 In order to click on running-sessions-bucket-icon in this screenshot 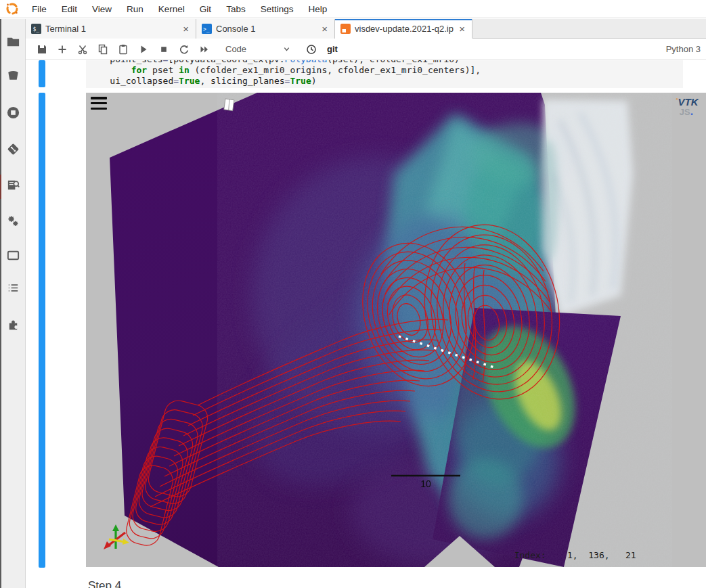, I will do `click(13, 75)`.